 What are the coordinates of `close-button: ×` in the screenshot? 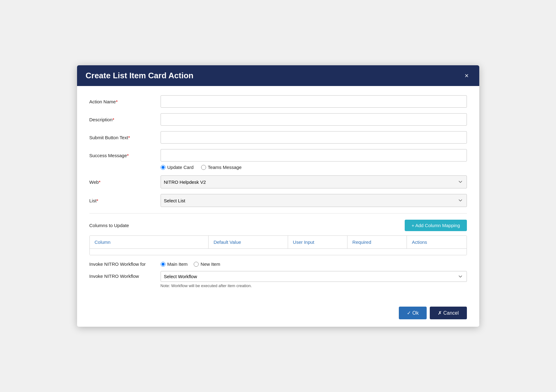 It's located at (467, 76).